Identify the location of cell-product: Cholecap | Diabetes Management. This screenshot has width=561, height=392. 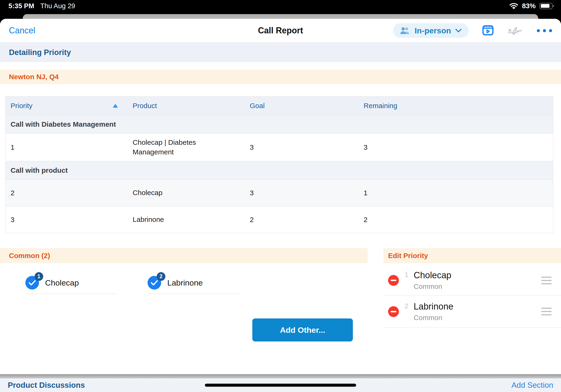
(186, 147).